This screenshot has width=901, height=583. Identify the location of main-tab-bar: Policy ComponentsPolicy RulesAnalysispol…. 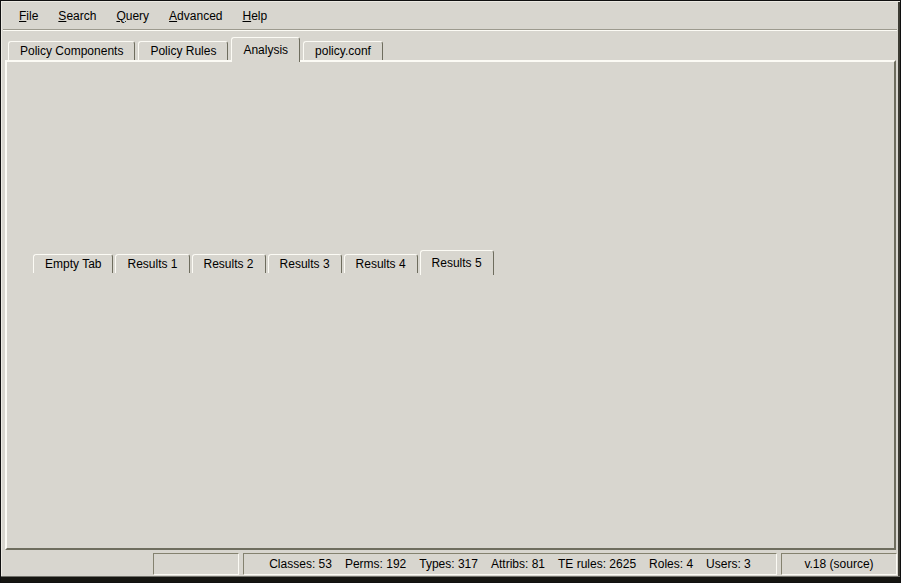
(197, 50).